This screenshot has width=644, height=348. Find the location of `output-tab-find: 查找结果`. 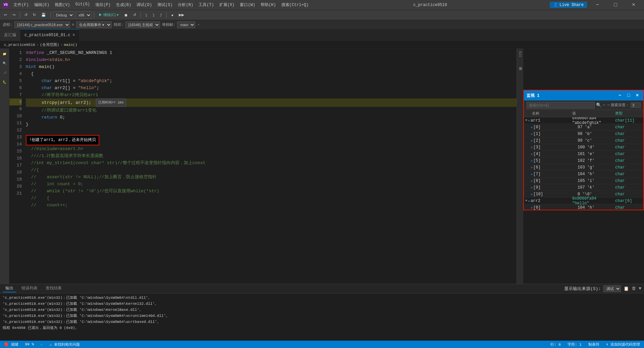

output-tab-find: 查找结果 is located at coordinates (54, 289).